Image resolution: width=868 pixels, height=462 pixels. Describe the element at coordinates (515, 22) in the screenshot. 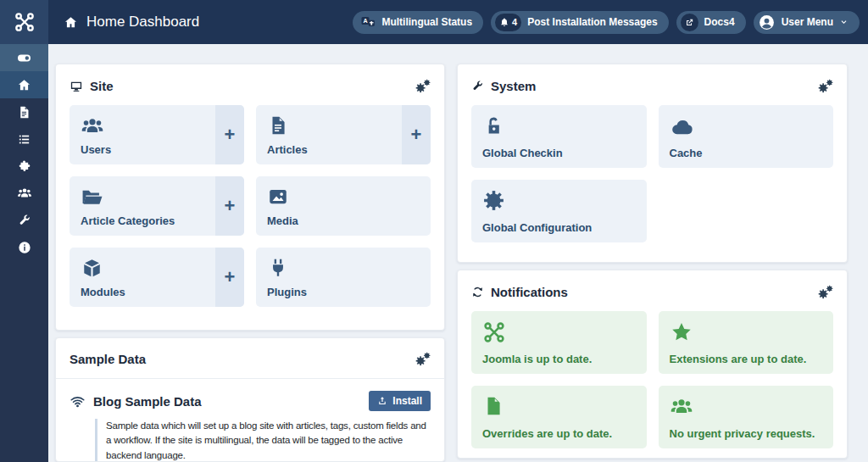

I see `messages-count-badge: 4` at that location.